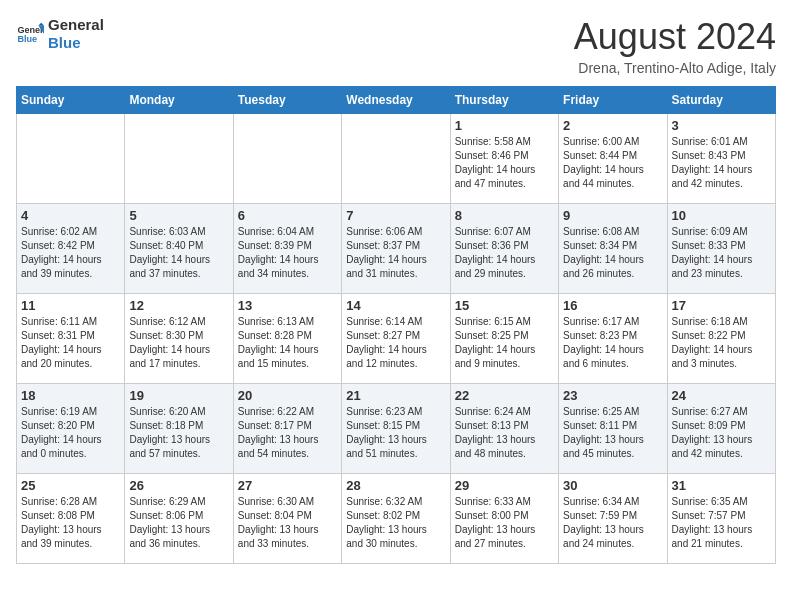 This screenshot has height=612, width=792. I want to click on day-number: 1, so click(504, 126).